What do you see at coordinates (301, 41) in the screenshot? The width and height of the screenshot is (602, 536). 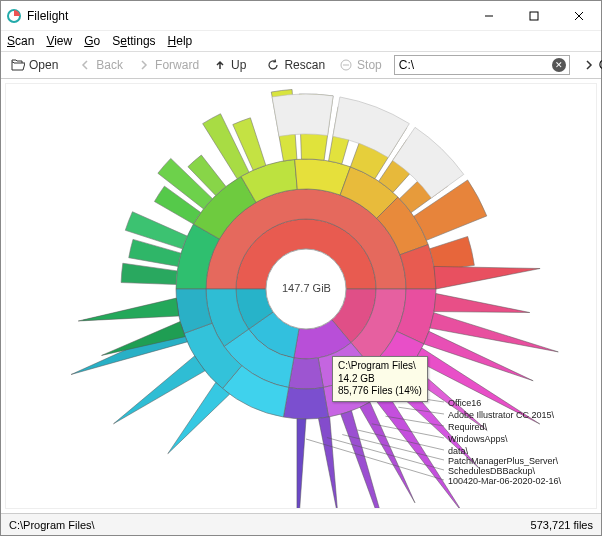 I see `menubar: Scan View Go Settings Help` at bounding box center [301, 41].